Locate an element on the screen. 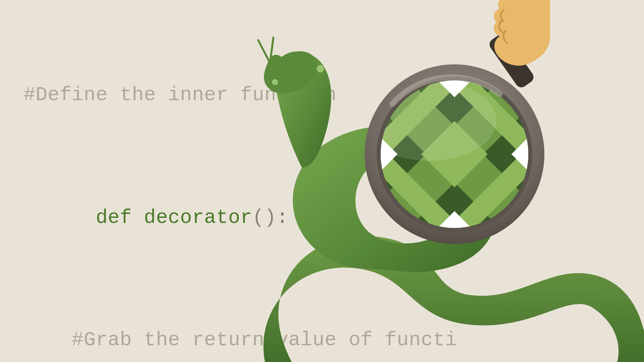  code-keyword-def: def is located at coordinates (114, 218).